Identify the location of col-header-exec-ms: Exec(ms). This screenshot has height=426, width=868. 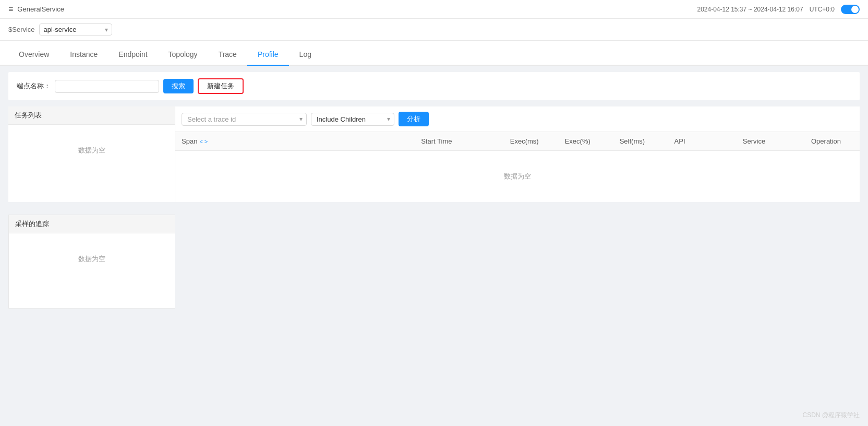
(531, 141).